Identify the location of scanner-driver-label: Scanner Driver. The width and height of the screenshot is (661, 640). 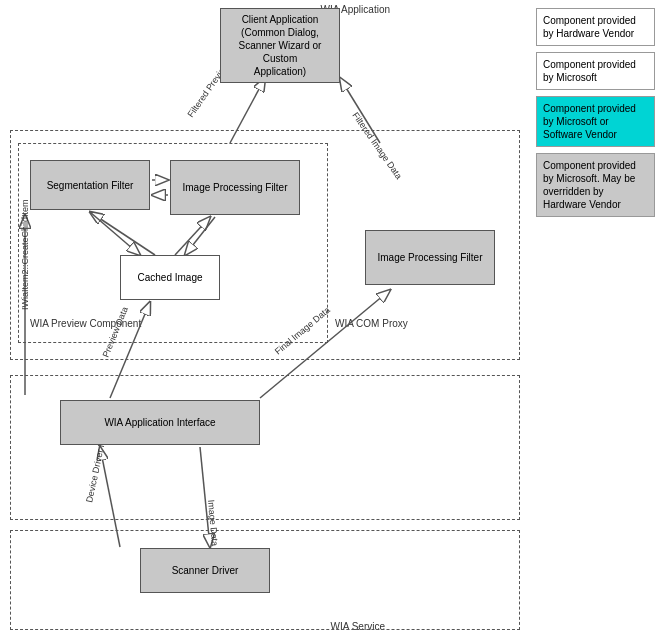
(206, 570).